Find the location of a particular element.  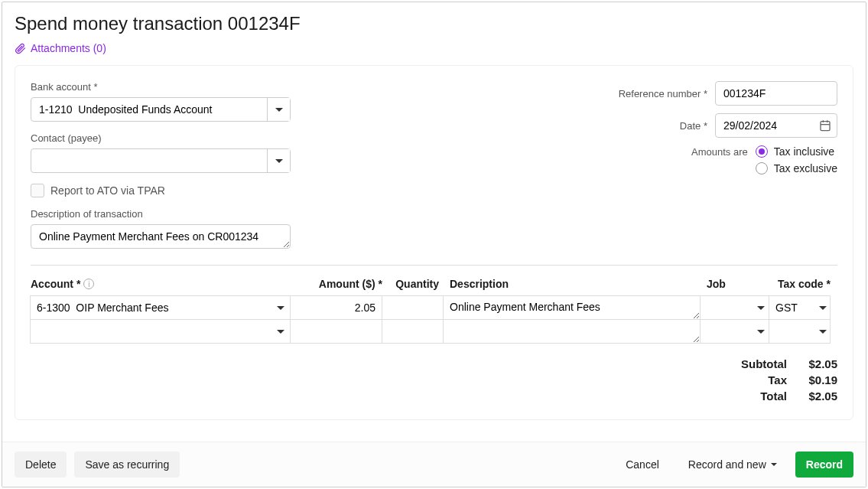

tax-exclusive-option: Tax exclusive is located at coordinates (797, 168).